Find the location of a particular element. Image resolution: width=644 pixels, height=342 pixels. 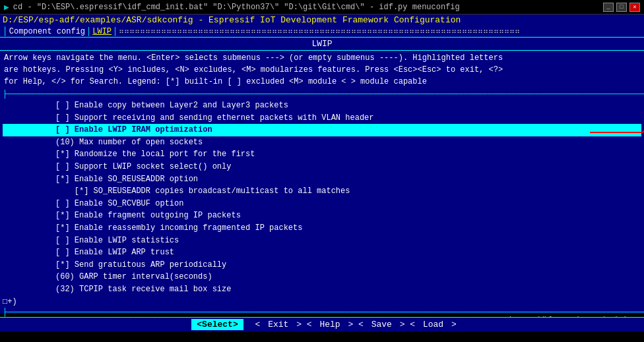

window-icon: ▶ is located at coordinates (7, 7).